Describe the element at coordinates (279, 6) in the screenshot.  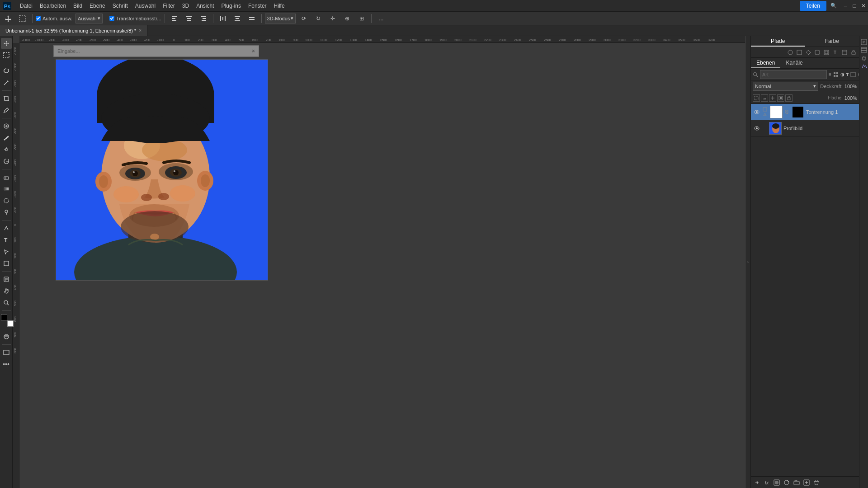
I see `menu-hilfe: Hilfe` at that location.